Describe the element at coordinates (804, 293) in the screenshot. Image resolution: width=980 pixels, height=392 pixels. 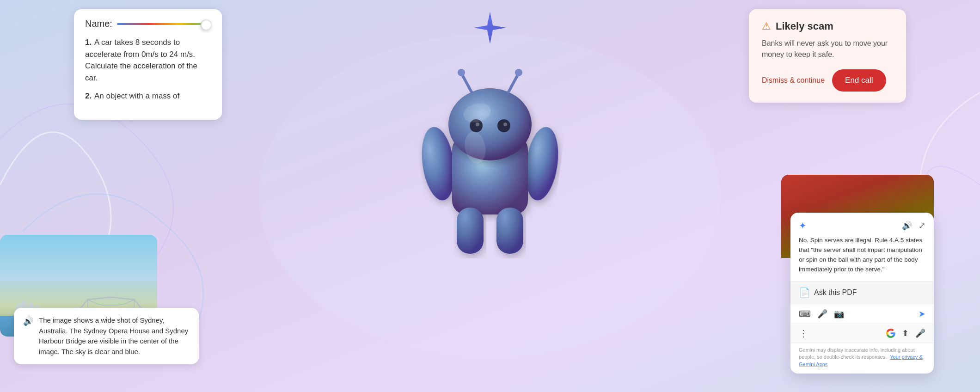
I see `pdf-icon: 📄` at that location.